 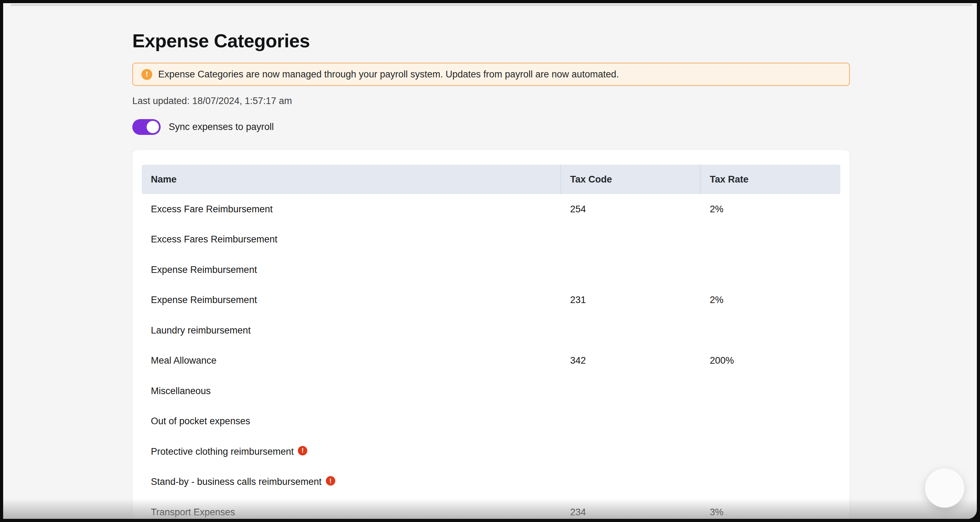 I want to click on column-header-tax-code: Tax Code, so click(x=631, y=179).